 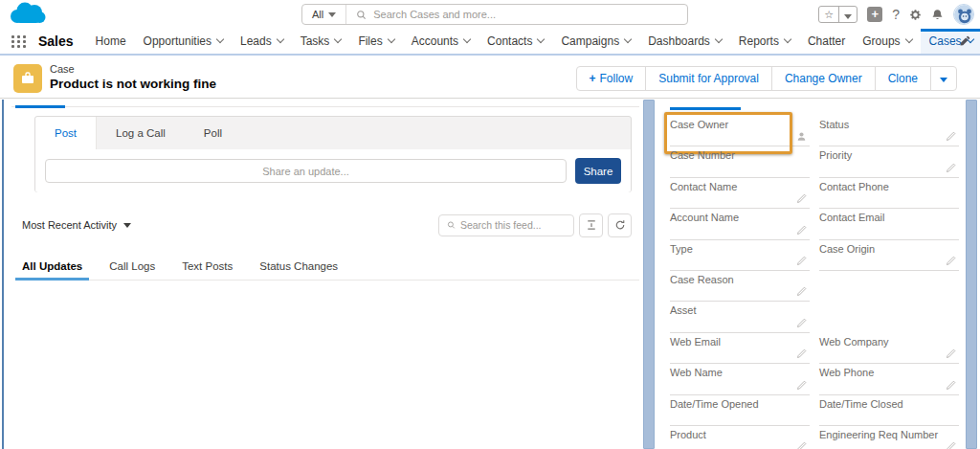 What do you see at coordinates (207, 266) in the screenshot?
I see `filter-text-posts: Text Posts` at bounding box center [207, 266].